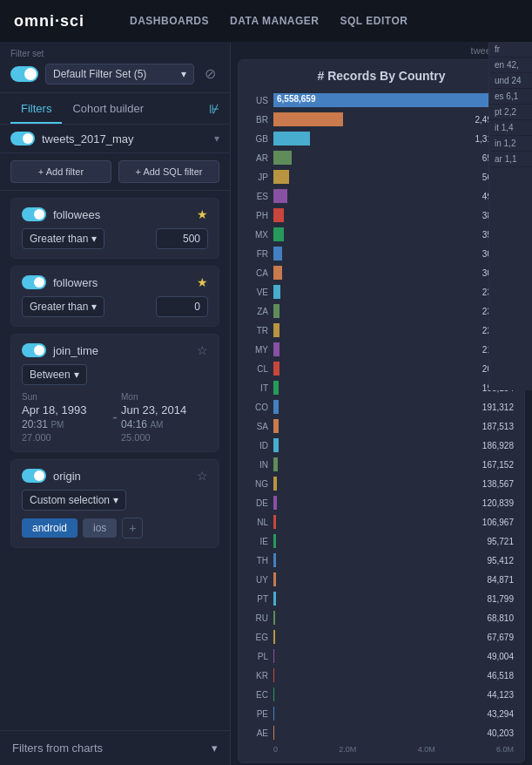 This screenshot has height=765, width=532. Describe the element at coordinates (510, 112) in the screenshot. I see `lang-item: pt 2,2` at that location.